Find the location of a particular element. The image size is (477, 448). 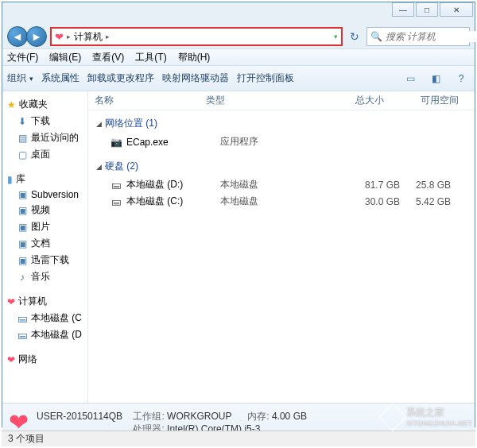

video-icon: ▣ is located at coordinates (22, 210).